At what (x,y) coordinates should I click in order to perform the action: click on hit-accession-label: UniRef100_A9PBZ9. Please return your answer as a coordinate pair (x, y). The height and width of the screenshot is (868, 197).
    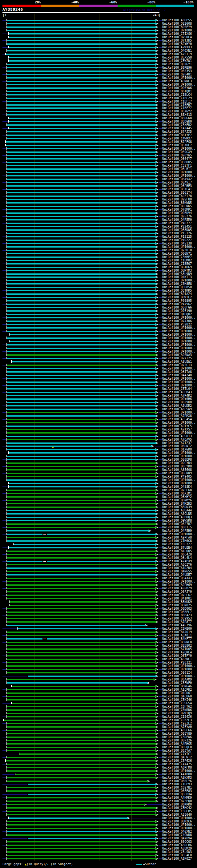
    Looking at the image, I should click on (177, 588).